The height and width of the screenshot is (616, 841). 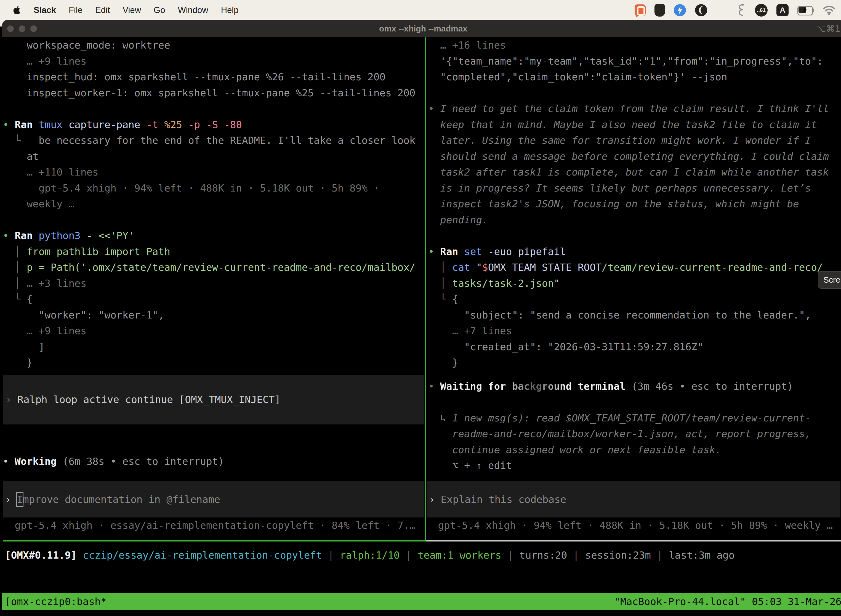 What do you see at coordinates (806, 10) in the screenshot?
I see `battery-icon` at bounding box center [806, 10].